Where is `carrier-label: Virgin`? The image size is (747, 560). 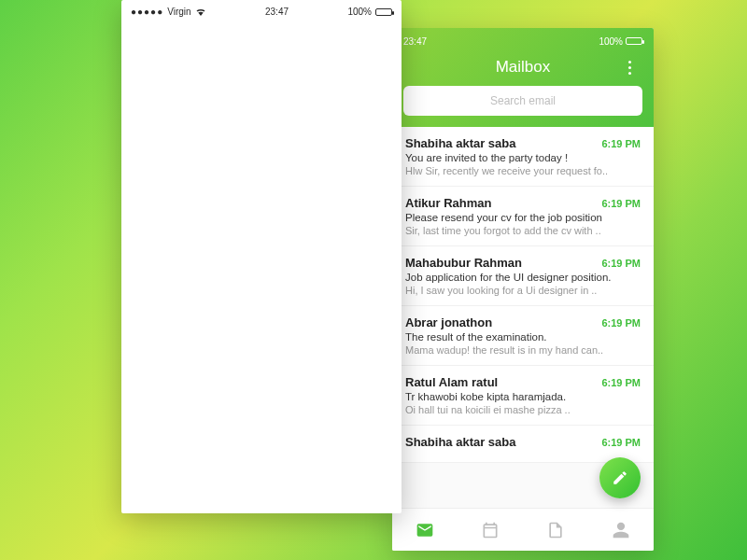 carrier-label: Virgin is located at coordinates (179, 11).